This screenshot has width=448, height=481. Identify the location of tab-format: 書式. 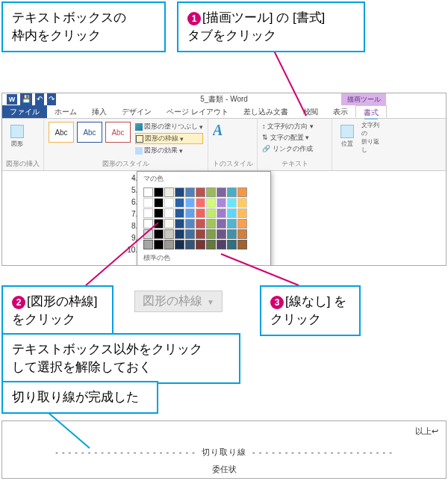
(371, 112).